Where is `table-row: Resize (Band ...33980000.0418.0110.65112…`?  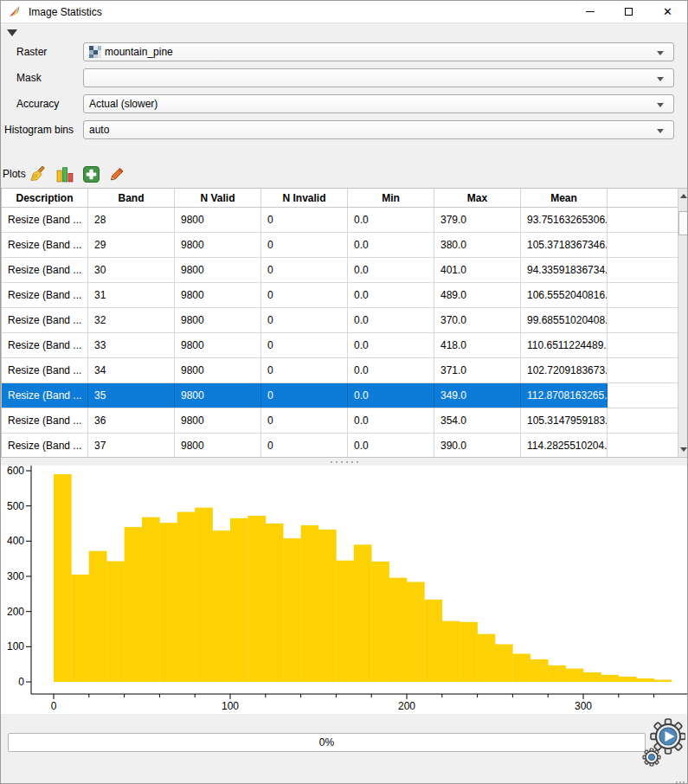 table-row: Resize (Band ...33980000.0418.0110.65112… is located at coordinates (339, 346).